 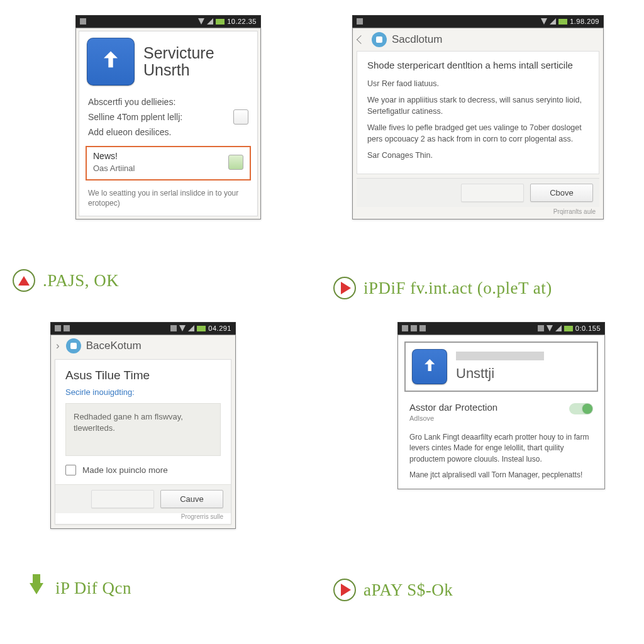 I want to click on app-title-box: Unsttji, so click(x=501, y=367).